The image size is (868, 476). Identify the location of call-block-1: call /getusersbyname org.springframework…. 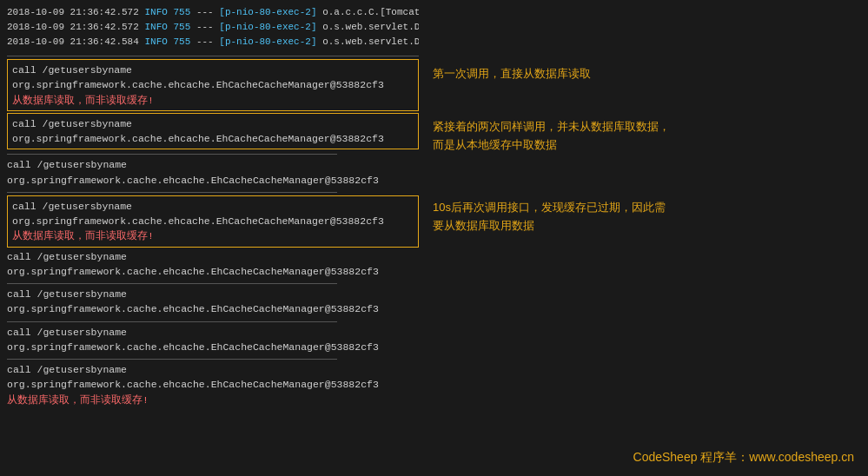
(213, 85).